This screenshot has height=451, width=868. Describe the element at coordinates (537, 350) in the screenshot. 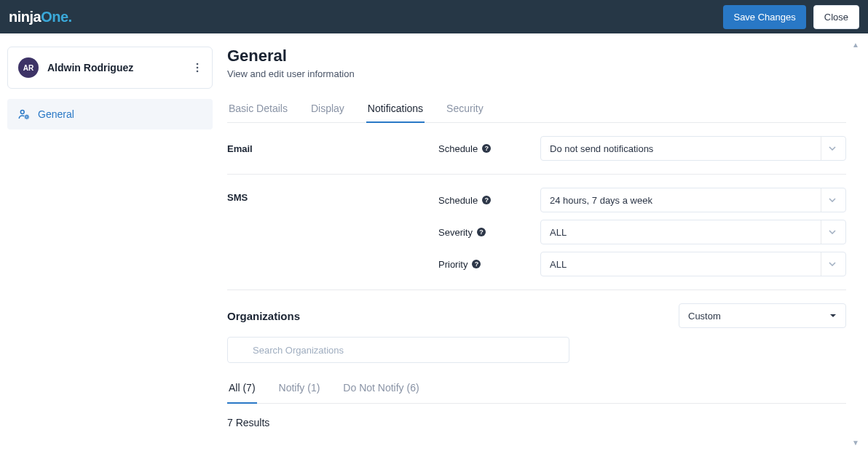

I see `organizations-search-row` at that location.